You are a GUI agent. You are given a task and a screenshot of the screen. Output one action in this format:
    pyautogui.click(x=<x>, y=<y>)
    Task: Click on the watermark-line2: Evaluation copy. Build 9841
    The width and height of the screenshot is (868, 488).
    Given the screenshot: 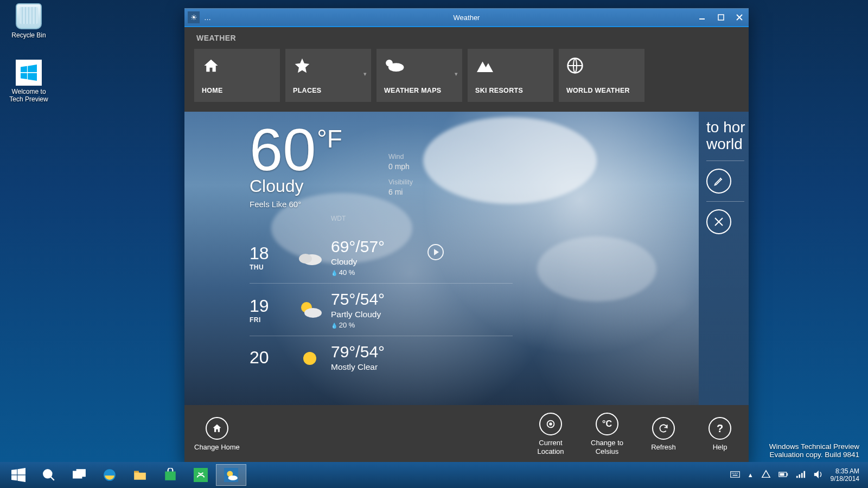 What is the action you would take?
    pyautogui.click(x=814, y=454)
    